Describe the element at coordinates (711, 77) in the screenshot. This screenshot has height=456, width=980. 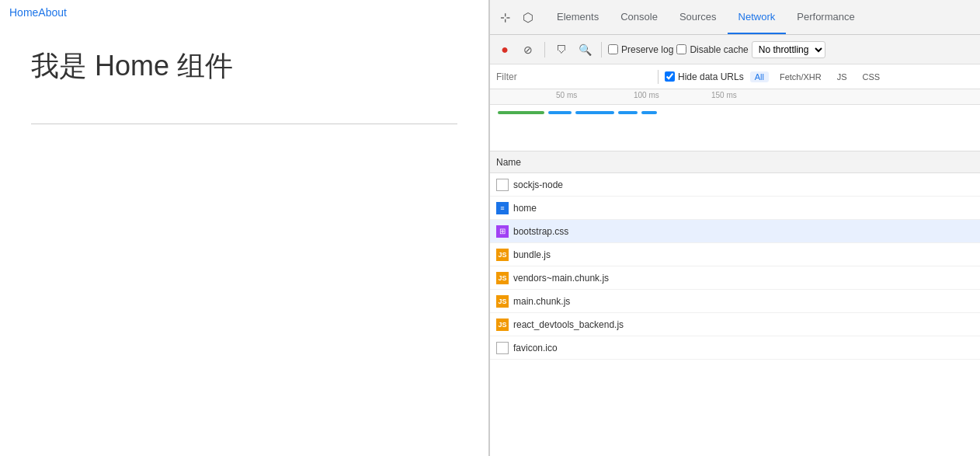
I see `hide-data-urls-text: Hide data URLs` at that location.